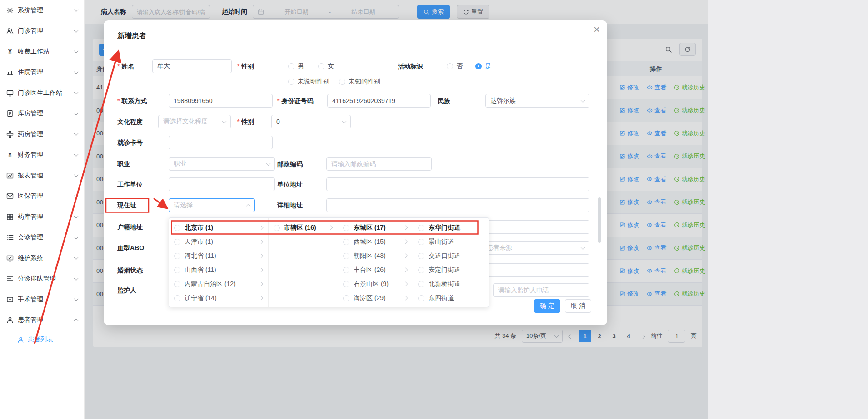 The width and height of the screenshot is (868, 419). Describe the element at coordinates (451, 298) in the screenshot. I see `cascader-option: 东四街道` at that location.